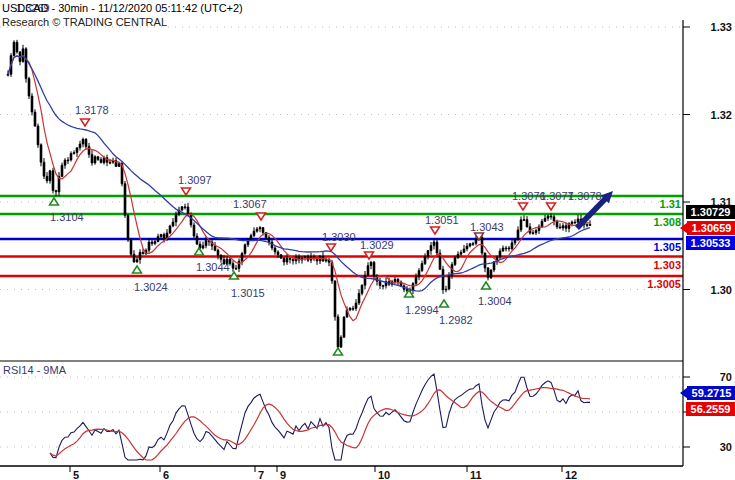 This screenshot has width=735, height=480. Describe the element at coordinates (195, 180) in the screenshot. I see `pivot-price-label: 1.3097` at that location.